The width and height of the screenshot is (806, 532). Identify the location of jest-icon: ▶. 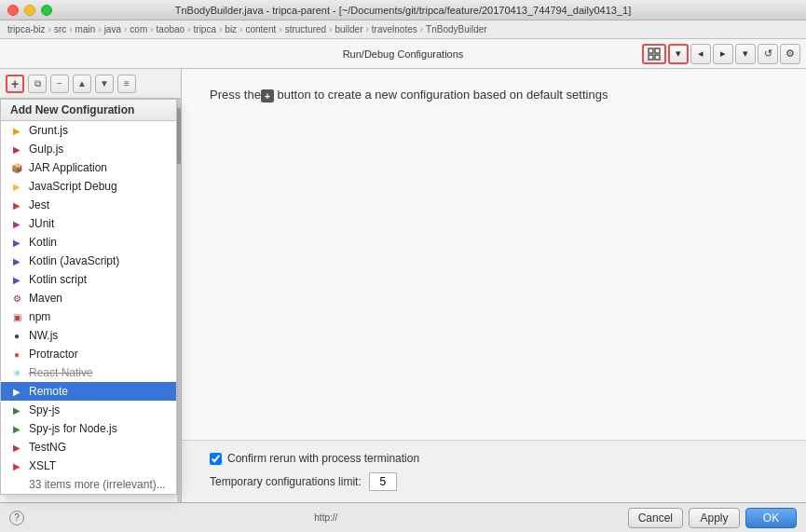
(17, 205).